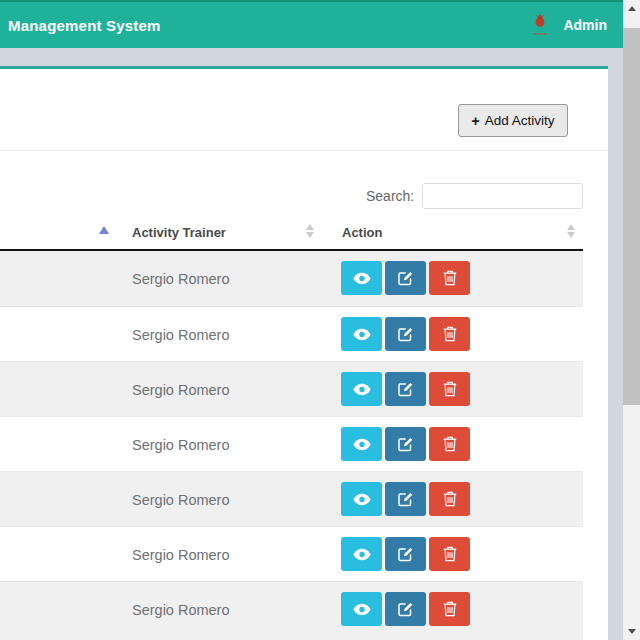 The height and width of the screenshot is (640, 640). What do you see at coordinates (632, 8) in the screenshot?
I see `scroll-up-button` at bounding box center [632, 8].